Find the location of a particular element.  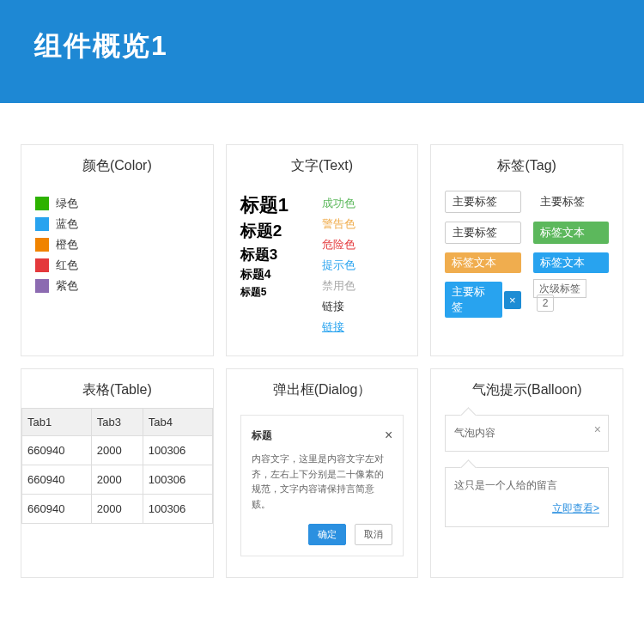

dialog-box: 标题 × 内容文字，这里是内容文字左对齐，左右上下分别是二十像素的规范，文字内容… is located at coordinates (323, 486).